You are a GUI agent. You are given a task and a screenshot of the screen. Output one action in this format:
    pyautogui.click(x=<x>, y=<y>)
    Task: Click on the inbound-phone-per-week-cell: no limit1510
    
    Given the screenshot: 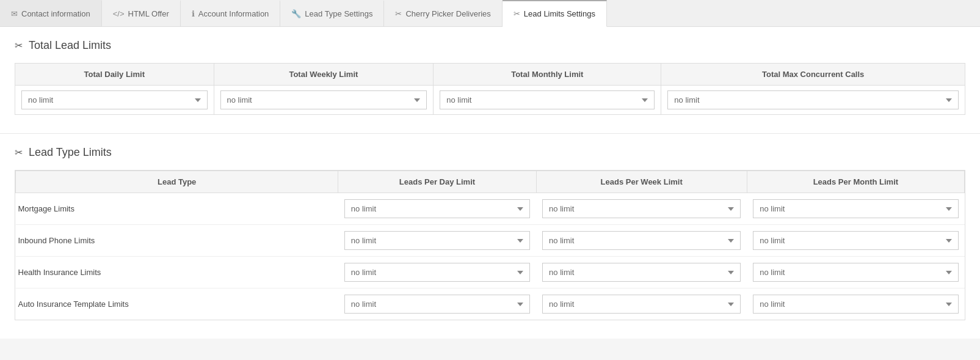 What is the action you would take?
    pyautogui.click(x=641, y=241)
    